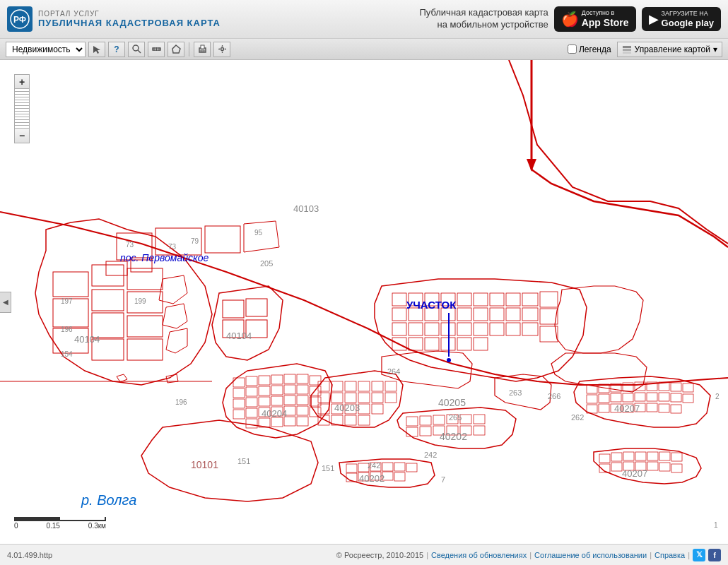 This screenshot has height=565, width=728. Describe the element at coordinates (114, 19) in the screenshot. I see `logo-area: РФ ПОРТАЛ УСЛУГ ПУБЛИЧНАЯ КАДАСТРОВАЯ КА…` at that location.